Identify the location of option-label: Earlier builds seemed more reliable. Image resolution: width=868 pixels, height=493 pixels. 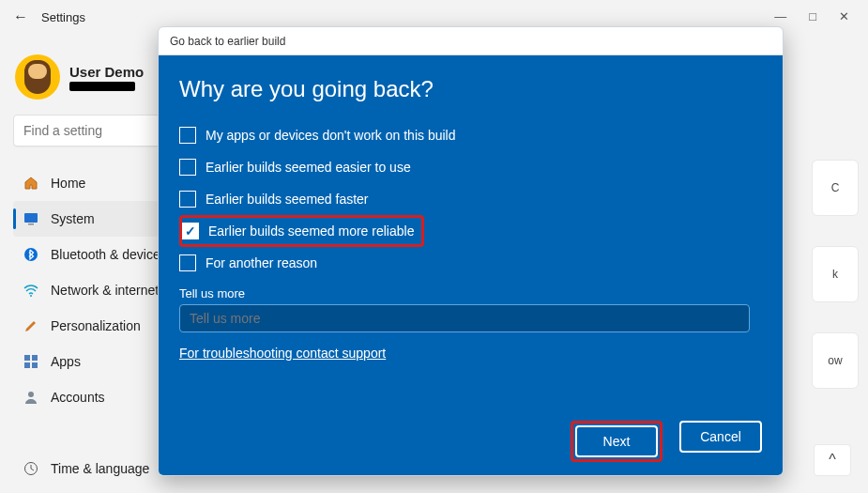
(312, 231).